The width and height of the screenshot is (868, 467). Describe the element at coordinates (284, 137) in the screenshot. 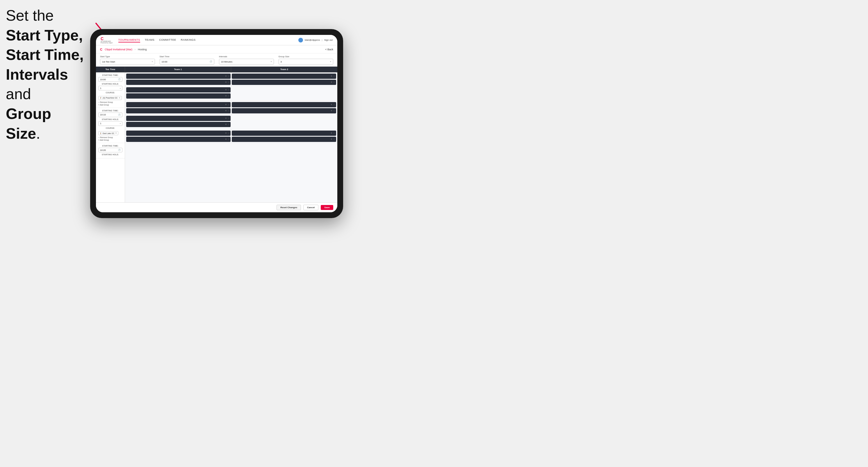

I see `group3-team2-slots: ✕○ ✕○` at that location.